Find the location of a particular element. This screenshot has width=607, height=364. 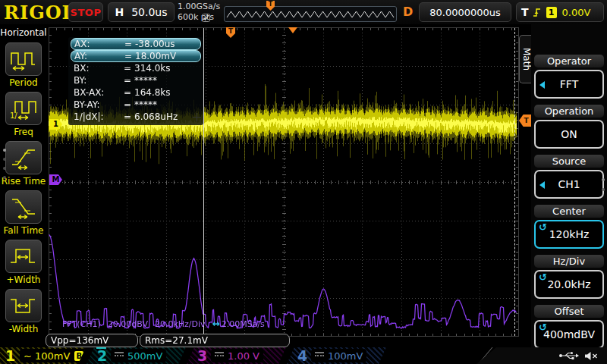

channel-2-scale: 500mV is located at coordinates (138, 356).